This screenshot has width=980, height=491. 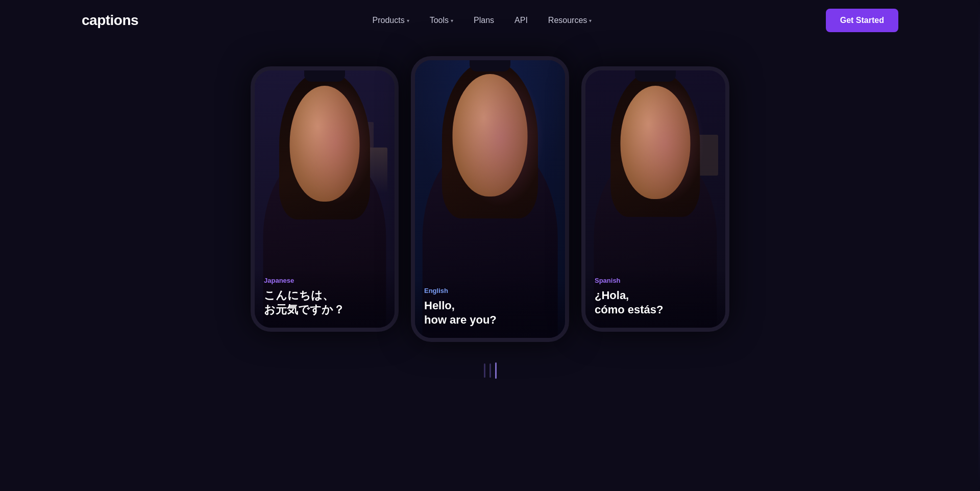 I want to click on phone-notch-left, so click(x=325, y=76).